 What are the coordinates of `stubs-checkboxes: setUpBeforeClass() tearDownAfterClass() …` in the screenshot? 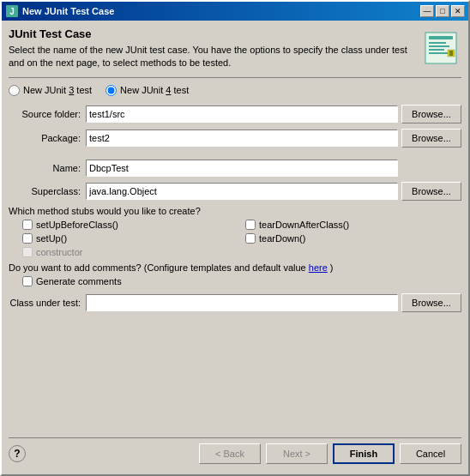 It's located at (235, 238).